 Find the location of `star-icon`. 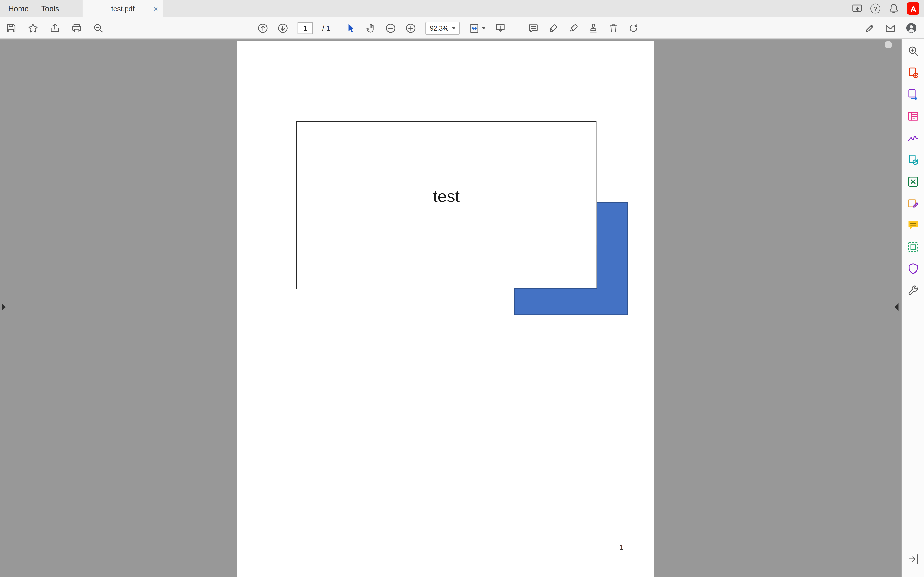

star-icon is located at coordinates (33, 28).